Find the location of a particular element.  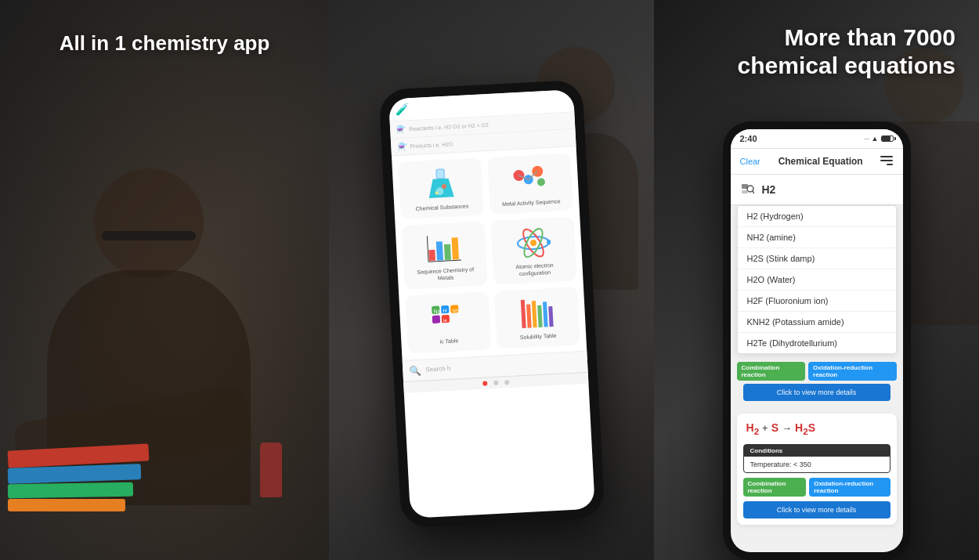

right-title: More than 7000chemical equations is located at coordinates (847, 52).